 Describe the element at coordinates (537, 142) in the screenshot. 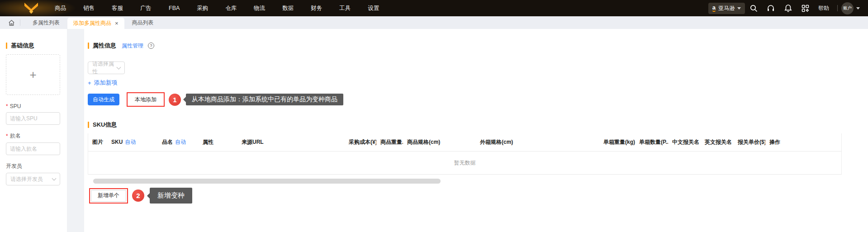

I see `col-carton-size: 外箱规格(cm)` at that location.